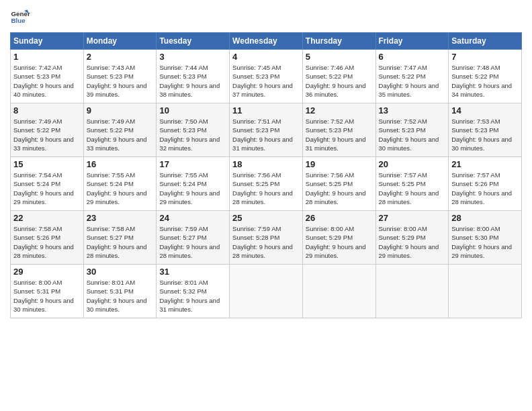 The height and width of the screenshot is (411, 532). What do you see at coordinates (412, 81) in the screenshot?
I see `day-info: Sunrise: 7:47 AM Sunset: 5:22 PM Dayligh…` at bounding box center [412, 81].